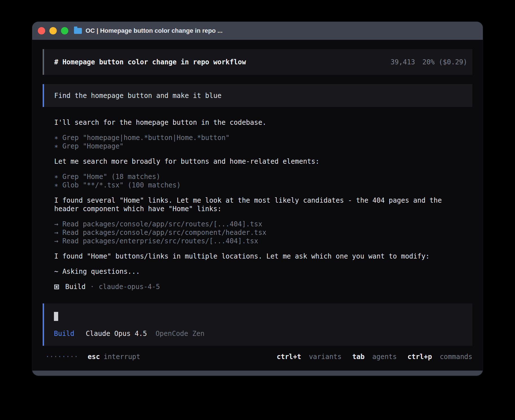 The image size is (515, 420). Describe the element at coordinates (116, 334) in the screenshot. I see `model-label: Claude Opus 4.5` at that location.